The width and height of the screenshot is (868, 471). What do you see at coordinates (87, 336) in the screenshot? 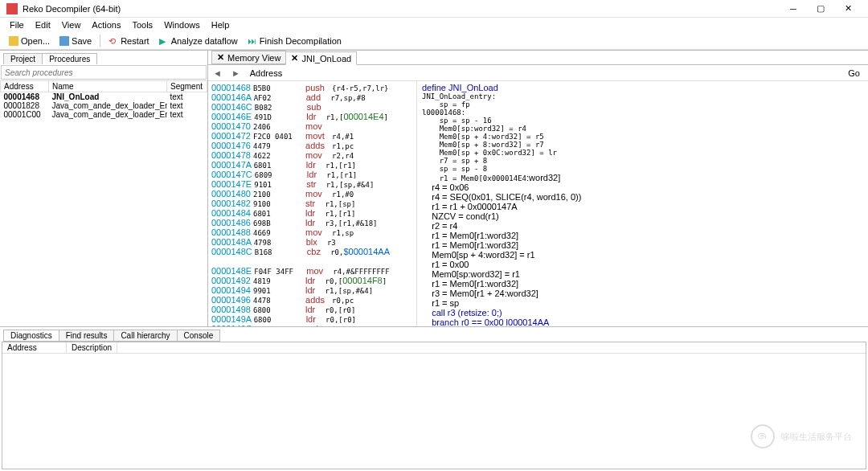
I see `tab-find-results: Find results` at bounding box center [87, 336].